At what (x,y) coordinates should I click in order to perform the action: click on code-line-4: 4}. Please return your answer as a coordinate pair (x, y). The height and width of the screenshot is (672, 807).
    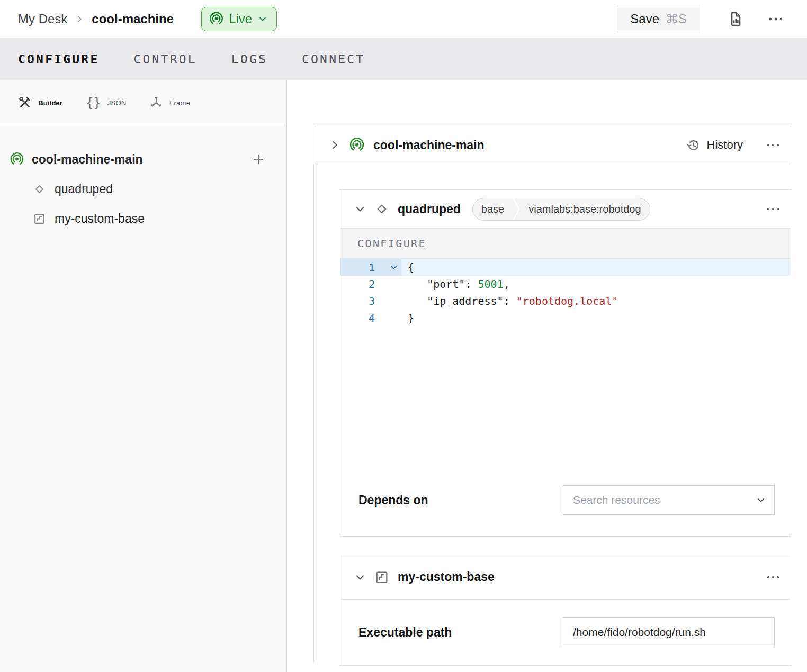
    Looking at the image, I should click on (566, 318).